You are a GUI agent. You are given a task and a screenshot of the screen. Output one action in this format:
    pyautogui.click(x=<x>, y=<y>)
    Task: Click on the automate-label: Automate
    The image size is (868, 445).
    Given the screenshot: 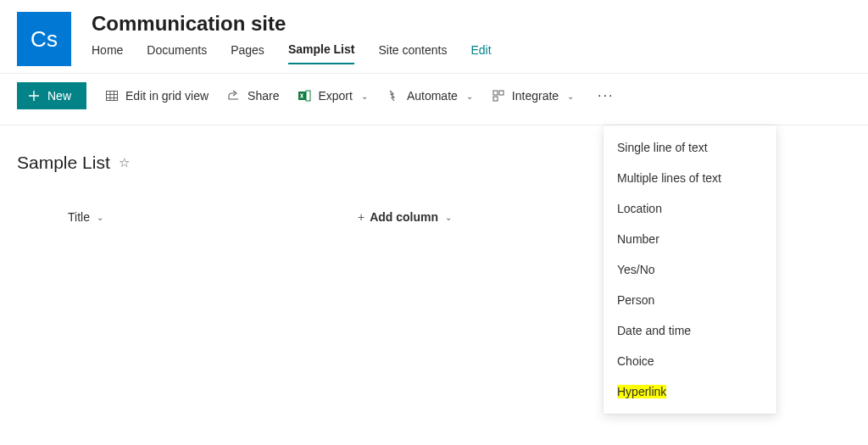 What is the action you would take?
    pyautogui.click(x=432, y=96)
    